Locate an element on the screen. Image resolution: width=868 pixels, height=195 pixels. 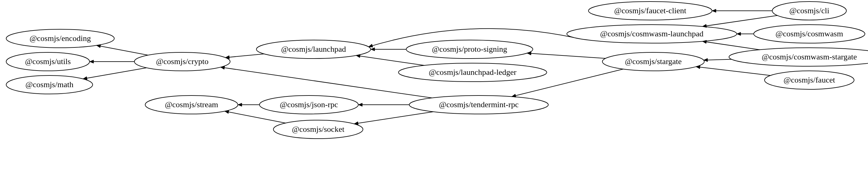
node-label-cosmwasm: @cosmjs/cosmwasm is located at coordinates (809, 34).